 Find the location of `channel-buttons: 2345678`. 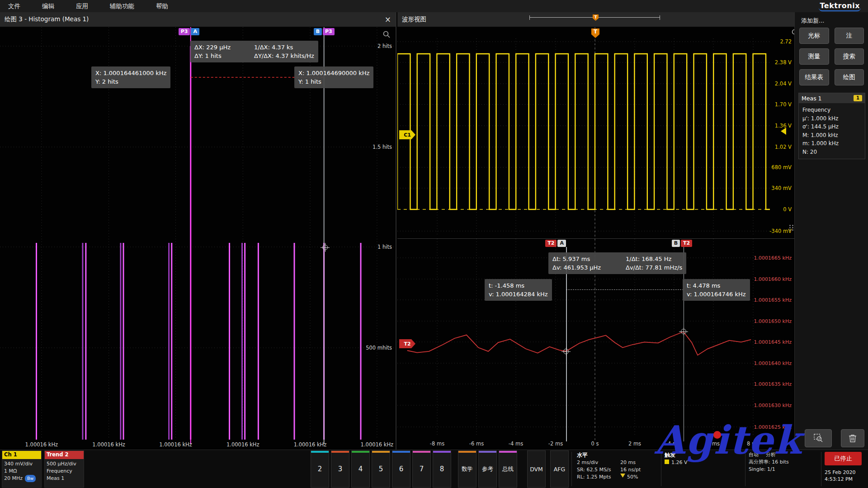

channel-buttons: 2345678 is located at coordinates (381, 469).